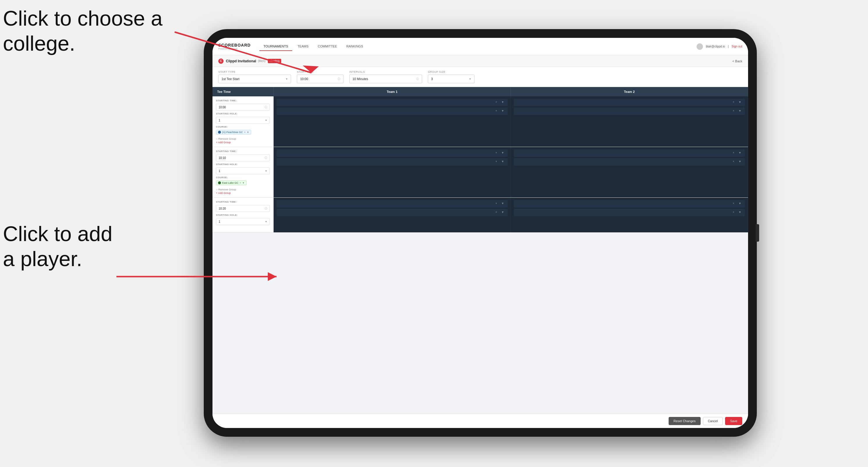 The height and width of the screenshot is (467, 868). I want to click on group-left-1: STARTING TIME: 10:00 ⓘ STARTING HOLE: 1 …, so click(243, 122).